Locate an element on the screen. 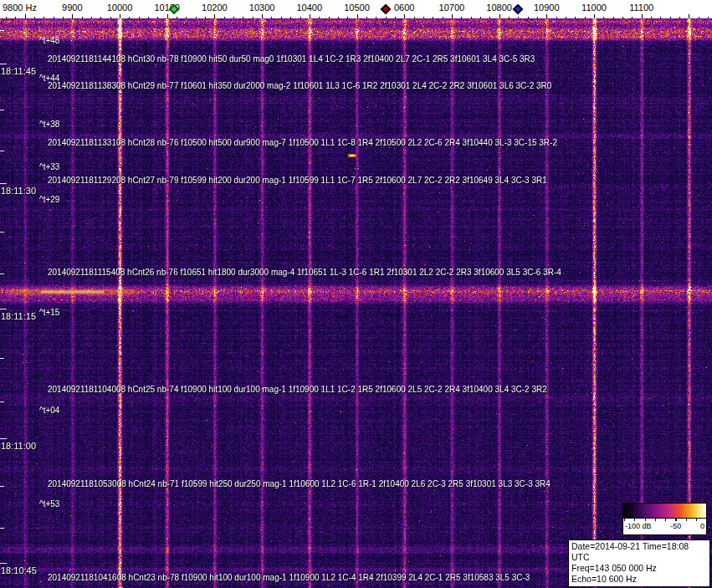  detection-log-line: 20140921181133108 hCnt28 nb-76 f10500 hi… is located at coordinates (303, 142).